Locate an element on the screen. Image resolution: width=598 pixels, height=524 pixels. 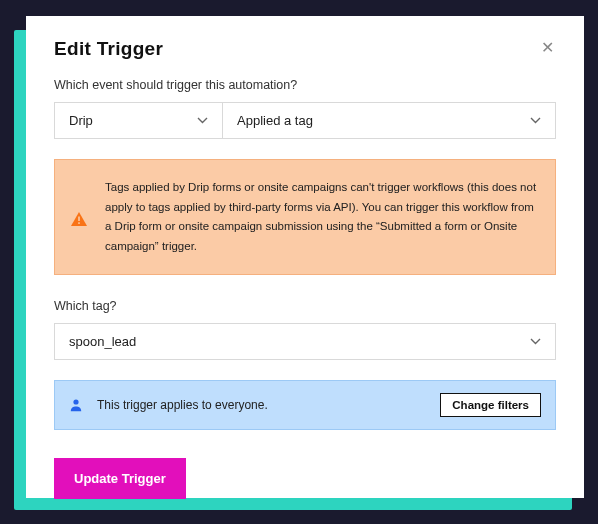
tag-select: spoon_lead is located at coordinates (305, 342).